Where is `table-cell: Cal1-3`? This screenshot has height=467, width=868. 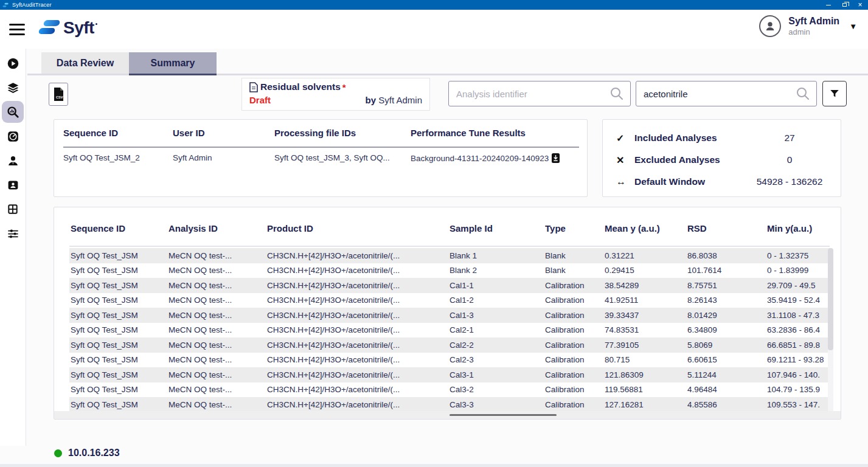
table-cell: Cal1-3 is located at coordinates (498, 315).